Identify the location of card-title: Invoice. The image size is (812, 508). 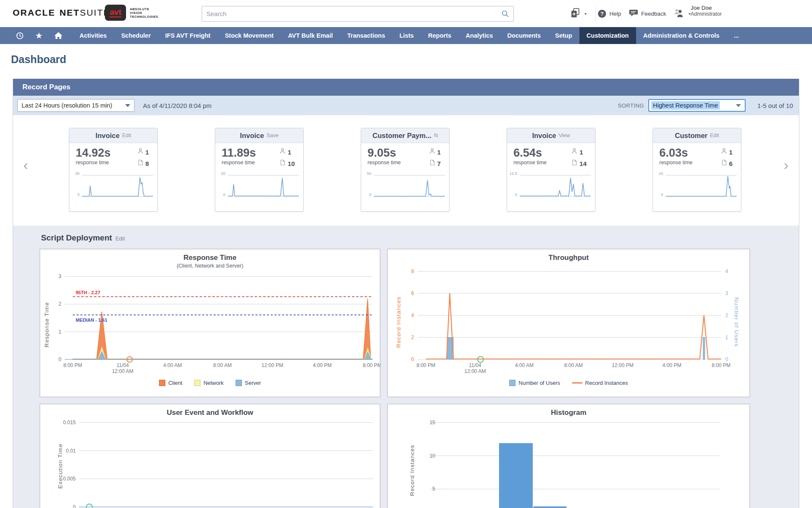
(107, 135).